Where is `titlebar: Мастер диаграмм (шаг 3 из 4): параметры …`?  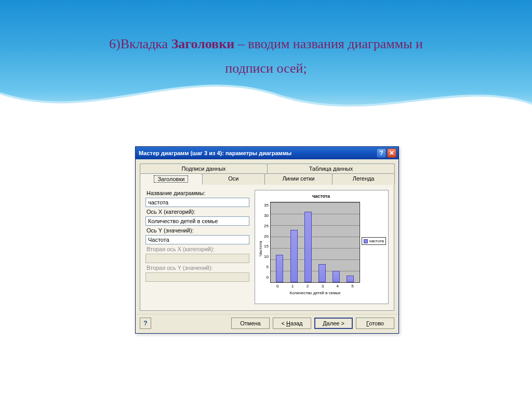
titlebar: Мастер диаграмм (шаг 3 из 4): параметры … is located at coordinates (267, 153).